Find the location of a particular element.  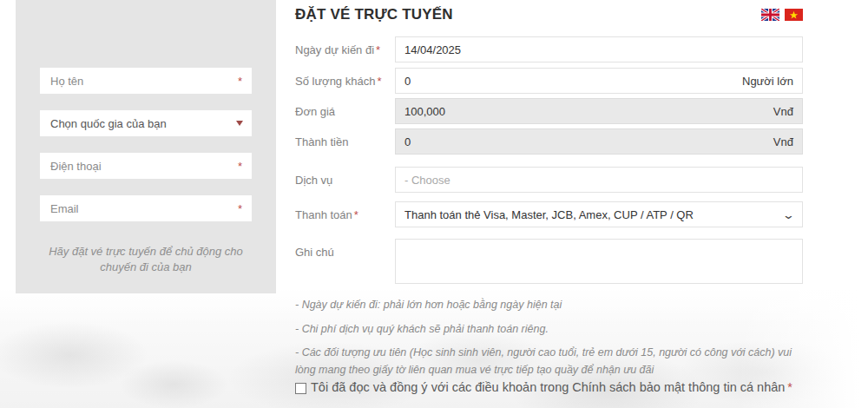

form-hint-date: - Ngày dự kiến đi: phải lớn hơn hoặc bằn… is located at coordinates (556, 305).